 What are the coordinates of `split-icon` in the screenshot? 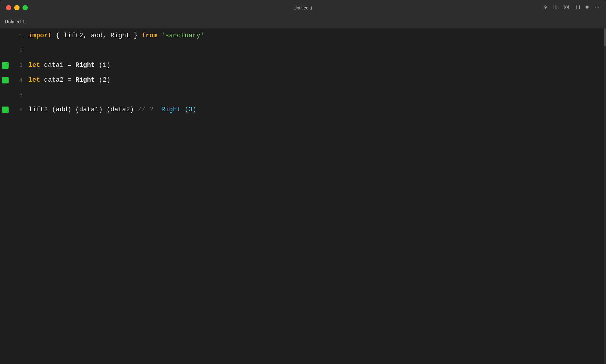 It's located at (556, 8).